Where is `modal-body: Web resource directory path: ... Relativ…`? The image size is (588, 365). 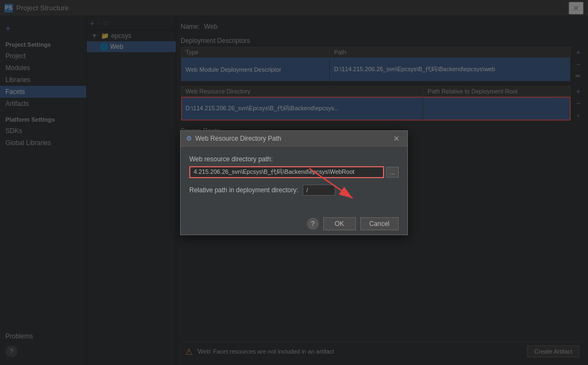
modal-body: Web resource directory path: ... Relativ… is located at coordinates (294, 180).